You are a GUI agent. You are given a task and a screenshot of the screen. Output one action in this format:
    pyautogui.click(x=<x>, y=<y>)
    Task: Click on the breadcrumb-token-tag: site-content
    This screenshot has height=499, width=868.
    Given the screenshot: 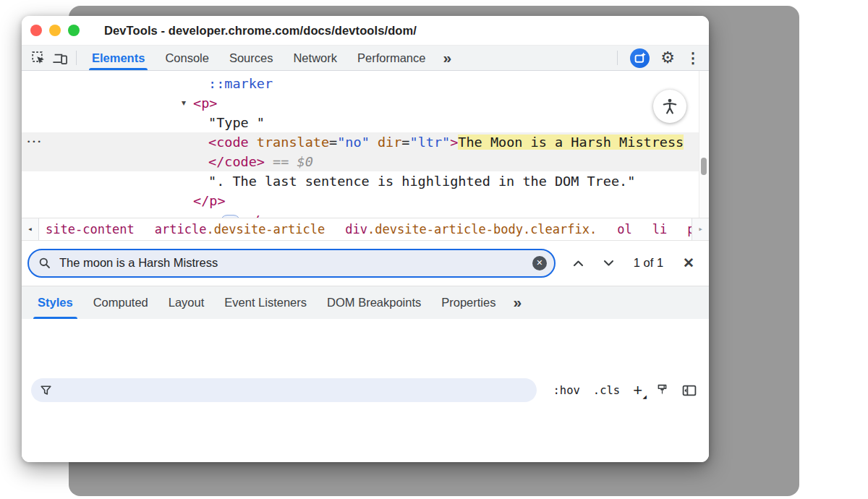 What is the action you would take?
    pyautogui.click(x=90, y=229)
    